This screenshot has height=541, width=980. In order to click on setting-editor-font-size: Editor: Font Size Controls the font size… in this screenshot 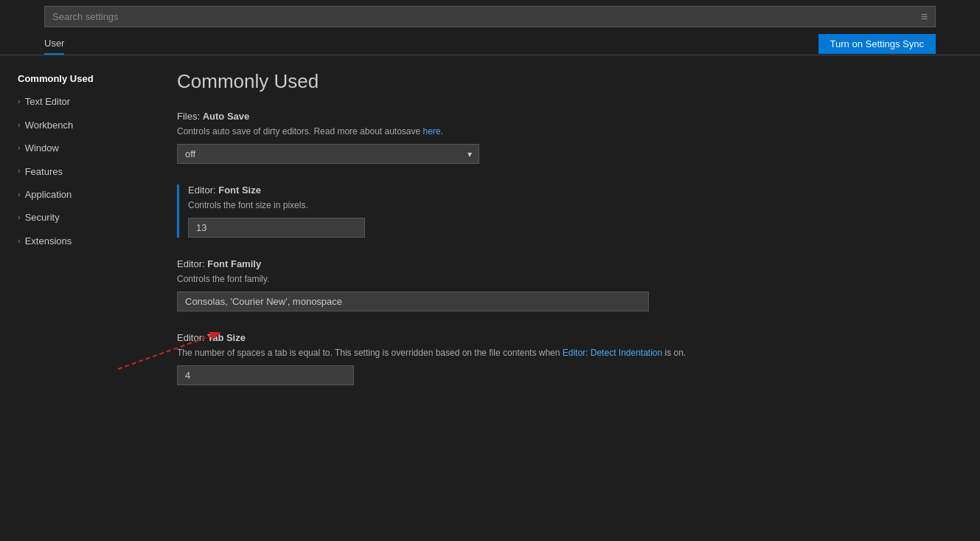, I will do `click(563, 211)`.